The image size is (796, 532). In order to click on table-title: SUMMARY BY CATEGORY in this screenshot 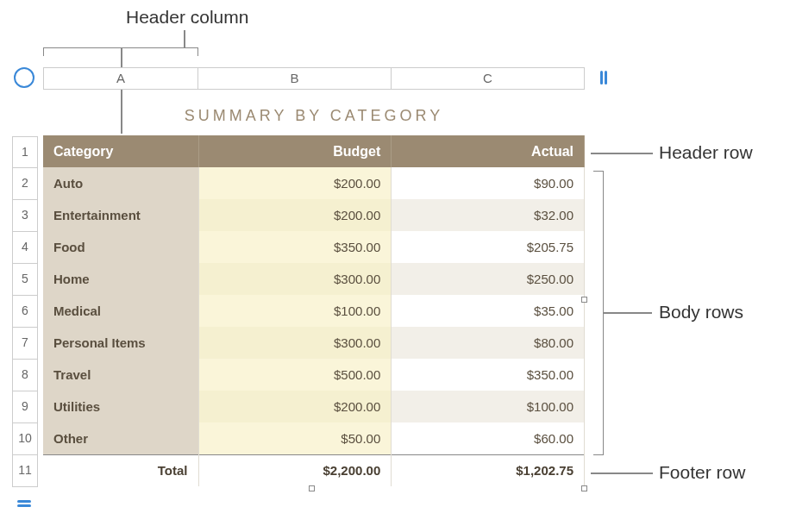, I will do `click(314, 117)`.